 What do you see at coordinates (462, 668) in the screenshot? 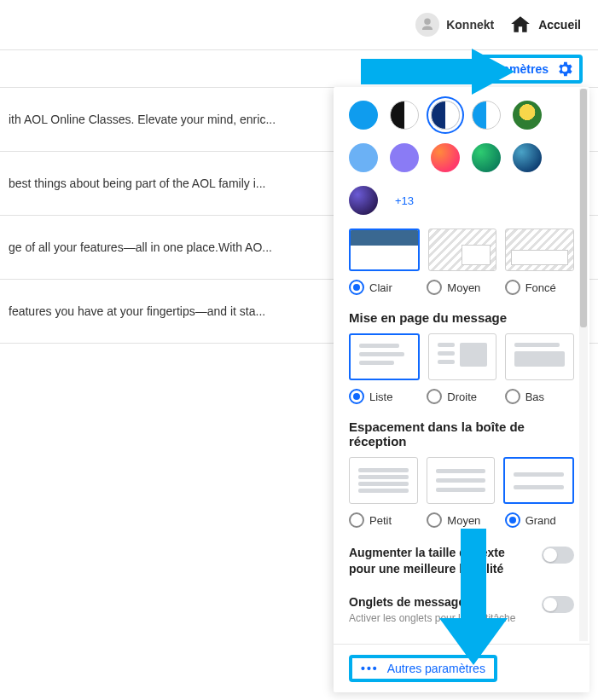
I see `more-settings-row: ••• Autres paramètres` at bounding box center [462, 668].